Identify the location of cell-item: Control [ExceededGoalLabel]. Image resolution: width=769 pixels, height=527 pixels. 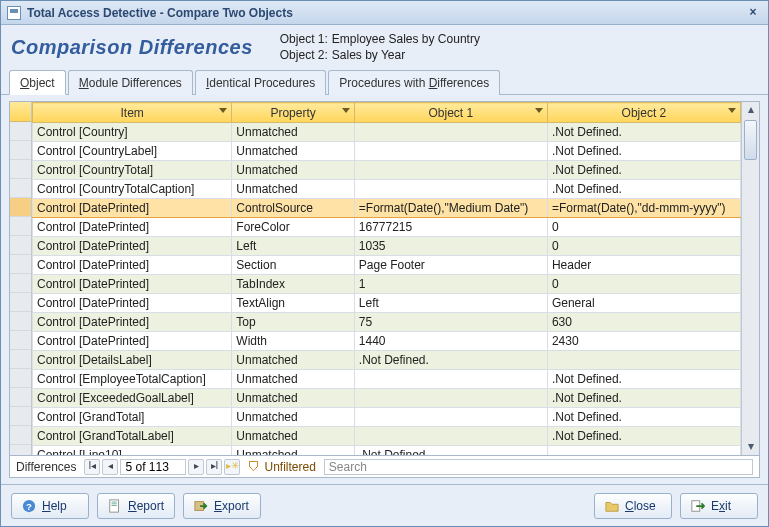
(132, 398).